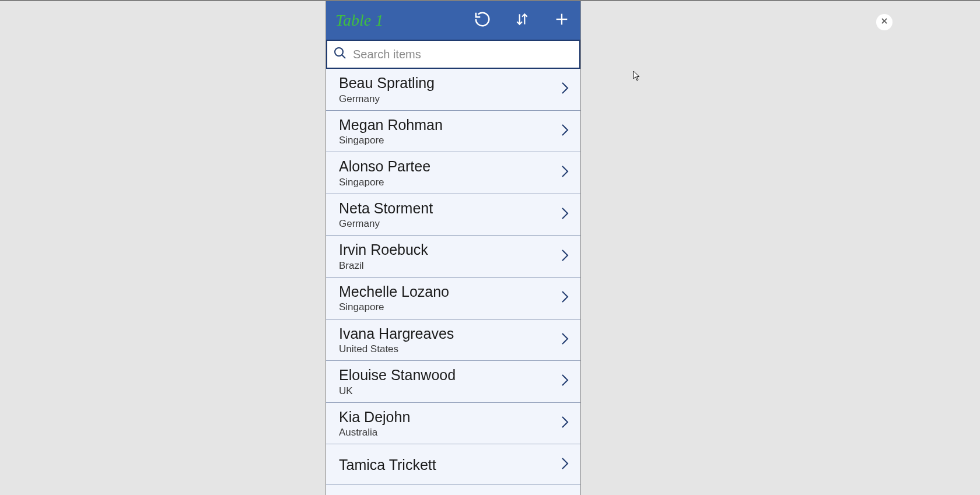 This screenshot has height=495, width=980. Describe the element at coordinates (384, 266) in the screenshot. I see `item-sub: Brazil` at that location.